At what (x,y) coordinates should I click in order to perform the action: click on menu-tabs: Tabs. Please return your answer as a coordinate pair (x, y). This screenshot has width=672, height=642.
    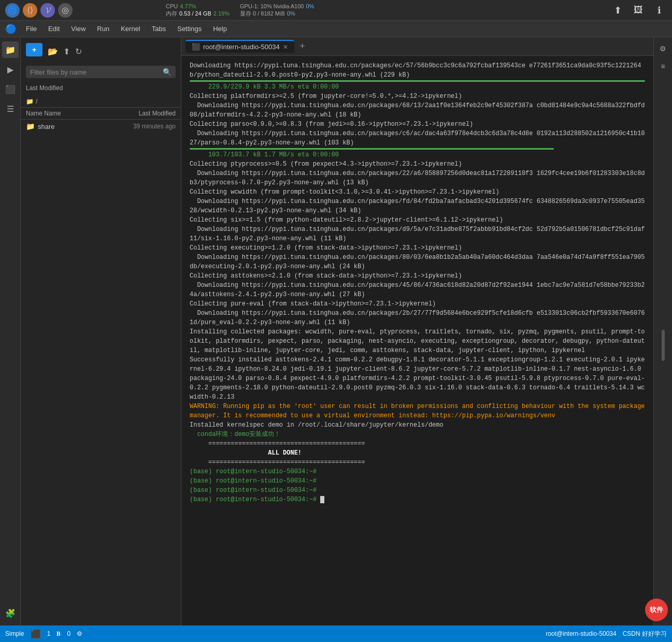
    Looking at the image, I should click on (159, 29).